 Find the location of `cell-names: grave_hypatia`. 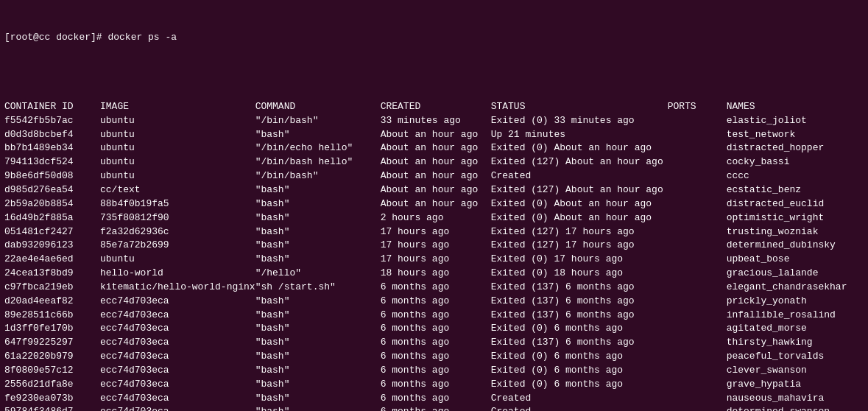

cell-names: grave_hypatia is located at coordinates (795, 384).